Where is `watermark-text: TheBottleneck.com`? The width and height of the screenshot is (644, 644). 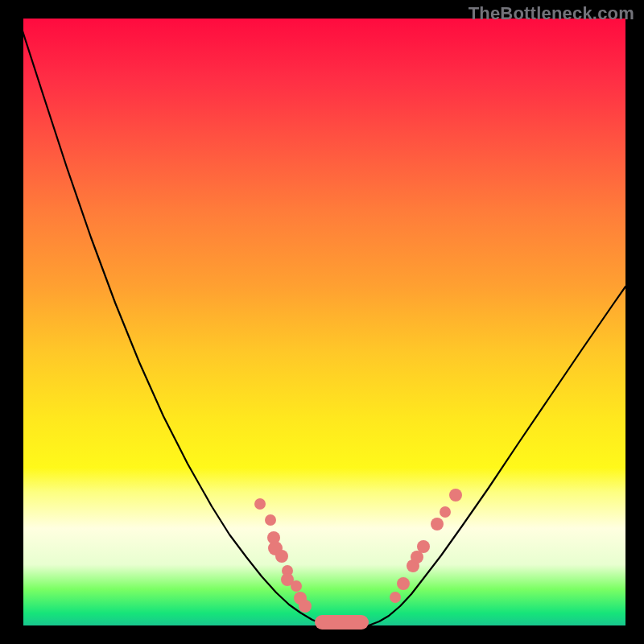 watermark-text: TheBottleneck.com is located at coordinates (551, 14).